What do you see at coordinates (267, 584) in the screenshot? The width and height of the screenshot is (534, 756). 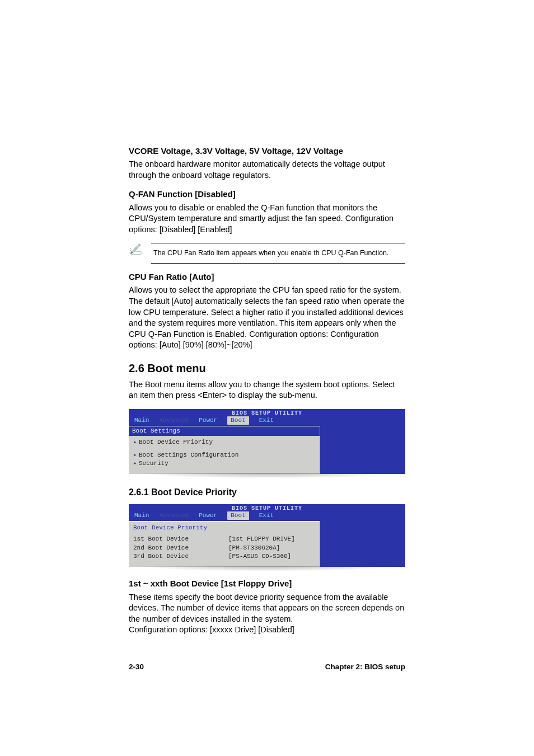 I see `heading-1st-xxth: 1st ~ xxth Boot Device [1st Floppy Drive…` at bounding box center [267, 584].